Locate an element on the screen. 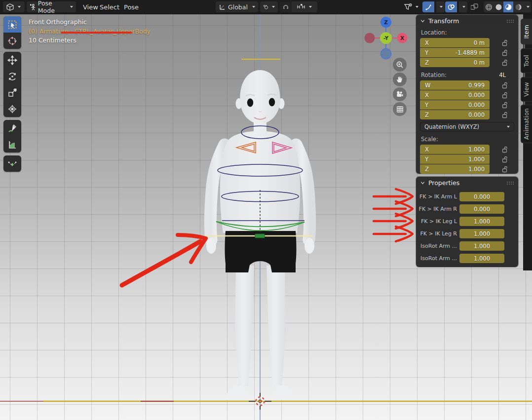 The width and height of the screenshot is (532, 420). toolbar is located at coordinates (12, 96).